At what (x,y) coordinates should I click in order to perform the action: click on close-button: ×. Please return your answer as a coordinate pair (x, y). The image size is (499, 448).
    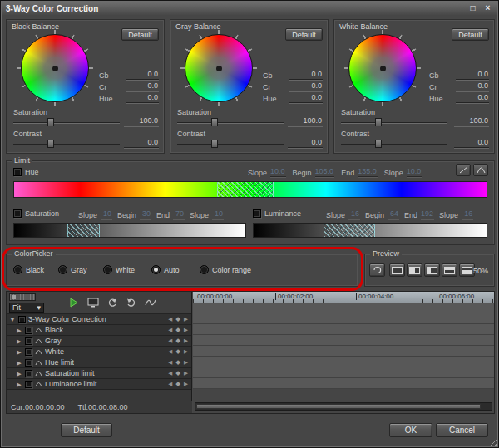
    Looking at the image, I should click on (487, 8).